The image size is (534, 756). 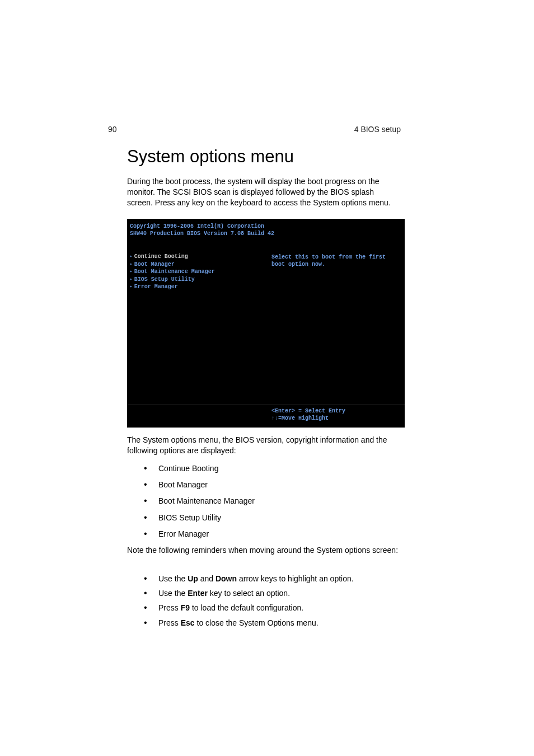 What do you see at coordinates (264, 445) in the screenshot?
I see `description-paragraph: The System options menu, the BIOS versio…` at bounding box center [264, 445].